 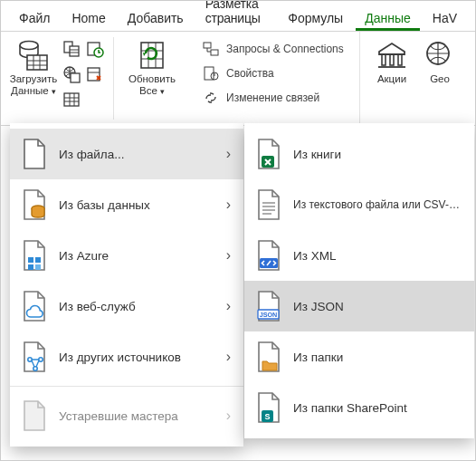 I want to click on recent-sources-icon, so click(x=95, y=49).